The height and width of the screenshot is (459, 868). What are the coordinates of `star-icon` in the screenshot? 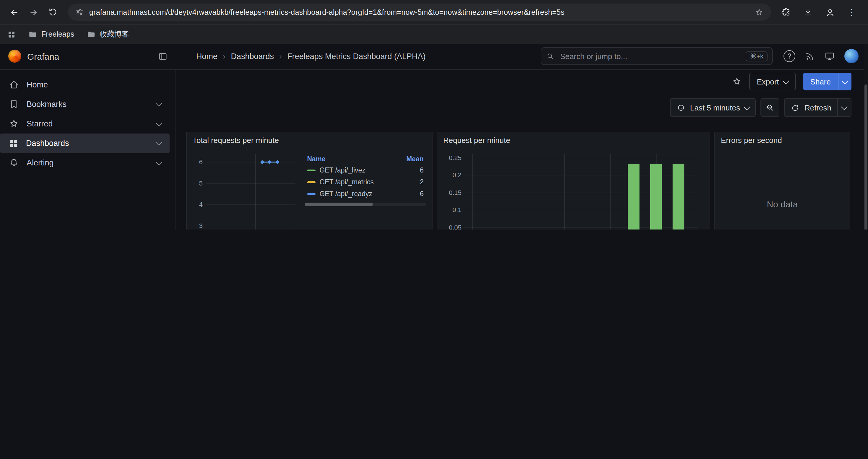 It's located at (14, 124).